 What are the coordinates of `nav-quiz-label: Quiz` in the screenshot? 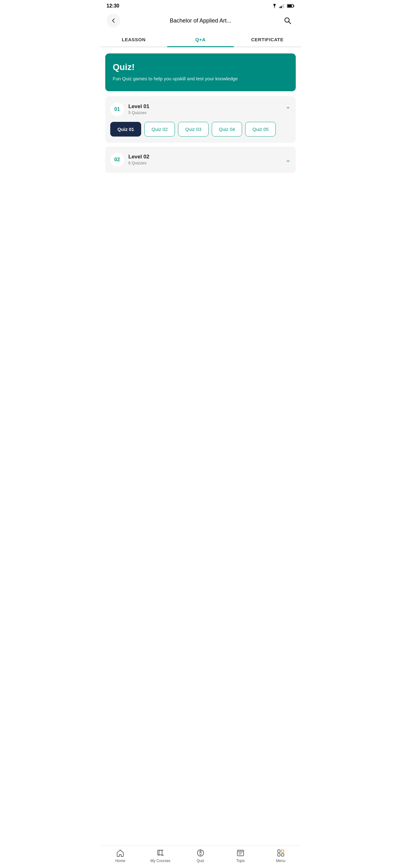 It's located at (201, 861).